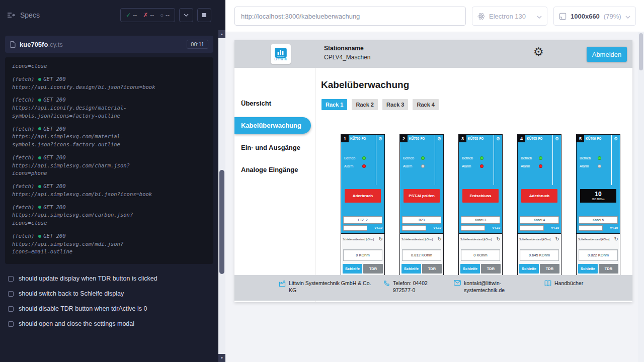 The width and height of the screenshot is (644, 362). I want to click on alarm-led, so click(482, 166).